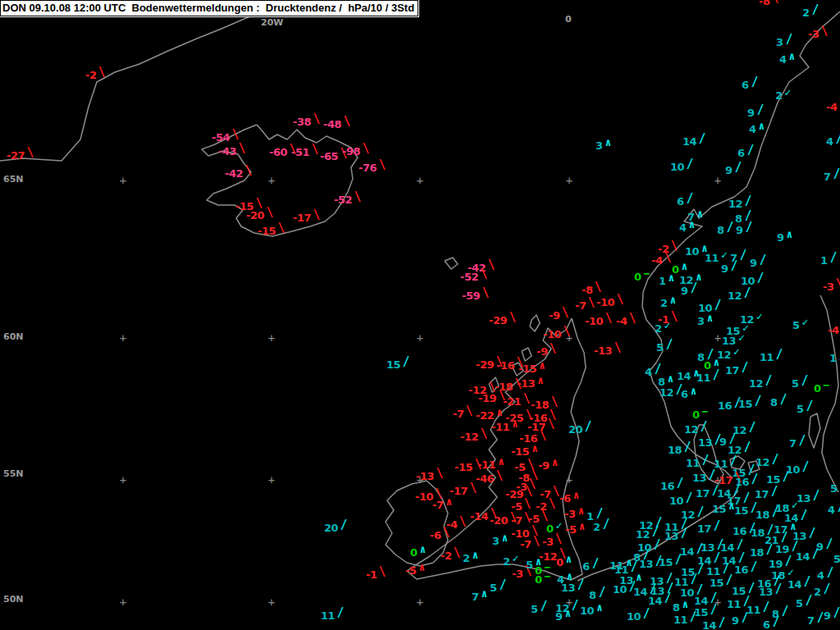 Image resolution: width=840 pixels, height=630 pixels. What do you see at coordinates (302, 121) in the screenshot?
I see `station-value: -38` at bounding box center [302, 121].